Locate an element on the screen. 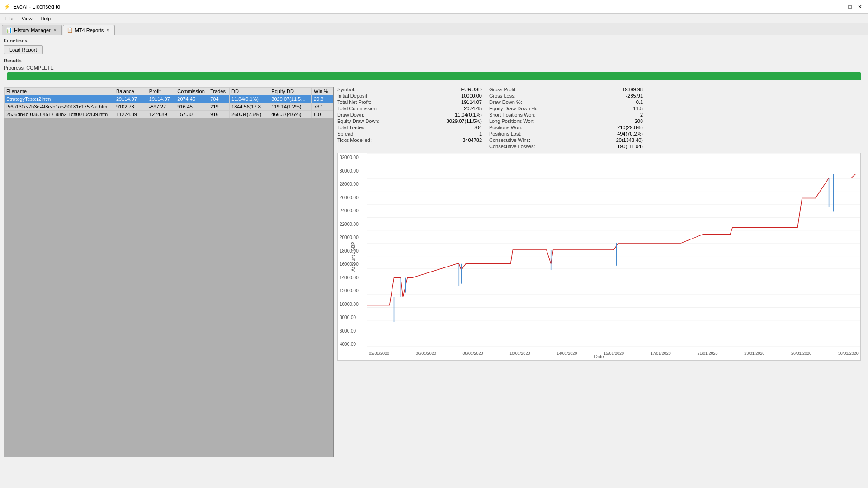  stat-drawdown: Draw Down: 11.04(0.1%) is located at coordinates (410, 115).